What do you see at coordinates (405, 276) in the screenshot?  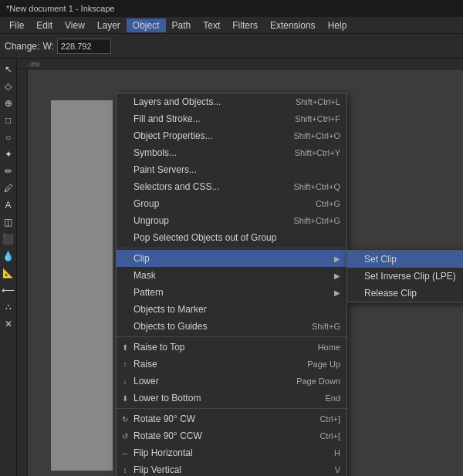 I see `menu-set-inverse-clip: Set Inverse Clip (LPE)` at bounding box center [405, 276].